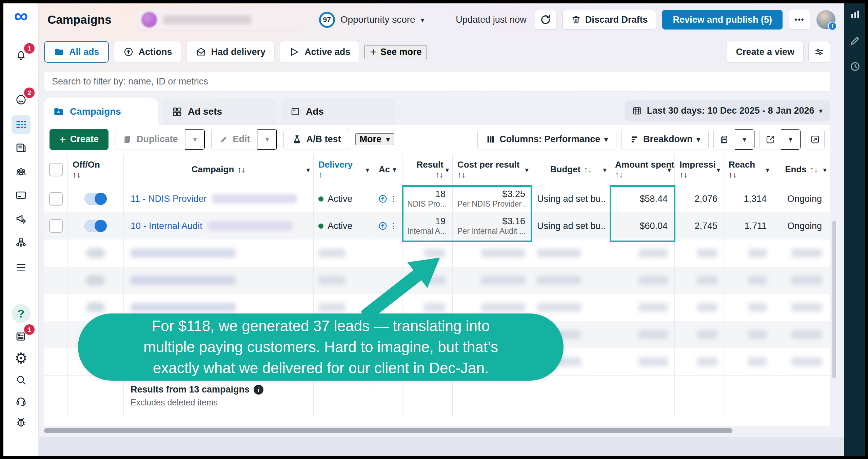 Image resolution: width=868 pixels, height=459 pixels. I want to click on table-toolbar: + Create Duplicate ▾ Edit, so click(437, 139).